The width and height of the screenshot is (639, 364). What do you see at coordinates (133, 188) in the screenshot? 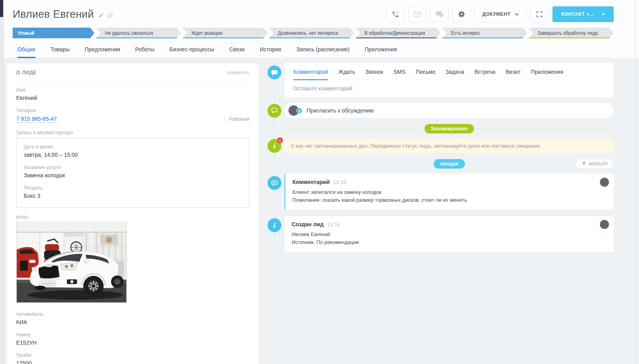
I see `field-label: Ресурсы` at bounding box center [133, 188].